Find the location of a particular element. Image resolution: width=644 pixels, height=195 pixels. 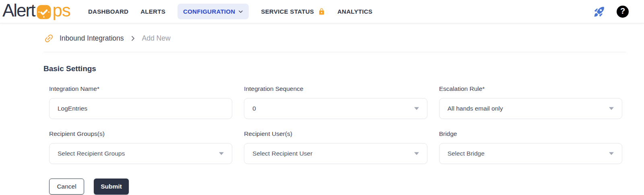

nav-analytics: ANALYTICS is located at coordinates (355, 11).